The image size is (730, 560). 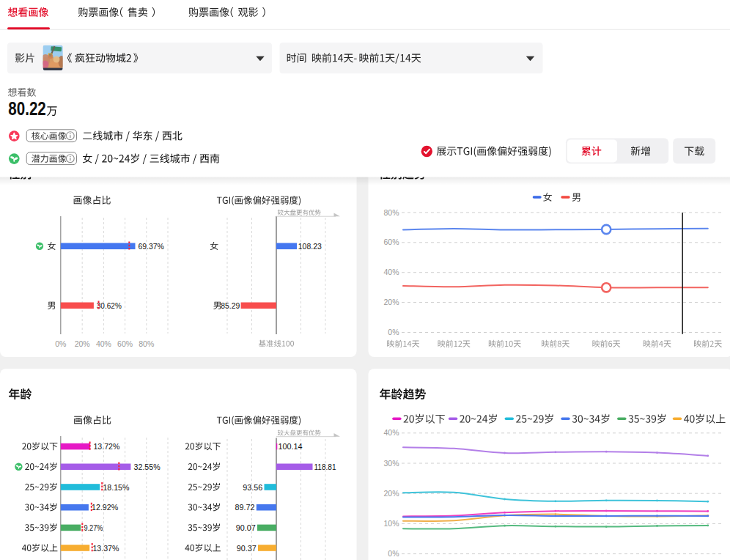 What do you see at coordinates (105, 507) in the screenshot?
I see `svg-text: 12.92%` at bounding box center [105, 507].